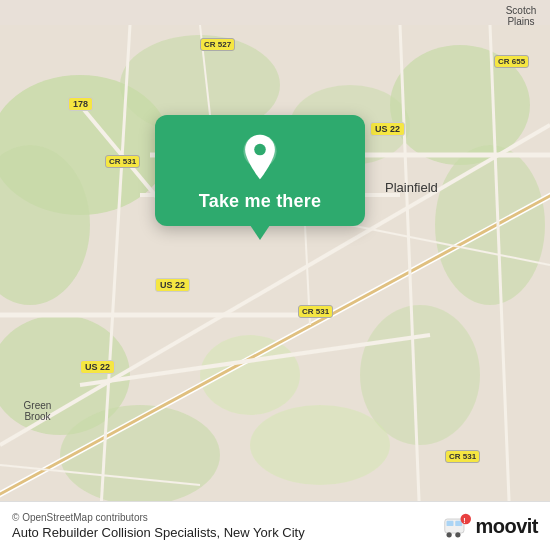  Describe the element at coordinates (457, 526) in the screenshot. I see `moovit-icon: !` at that location.